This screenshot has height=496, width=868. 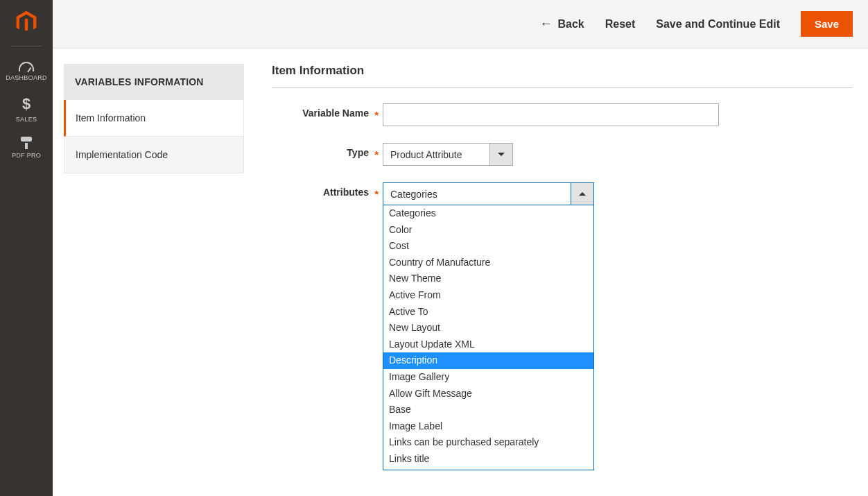 What do you see at coordinates (122, 155) in the screenshot?
I see `tab-label: Implementation Code` at bounding box center [122, 155].